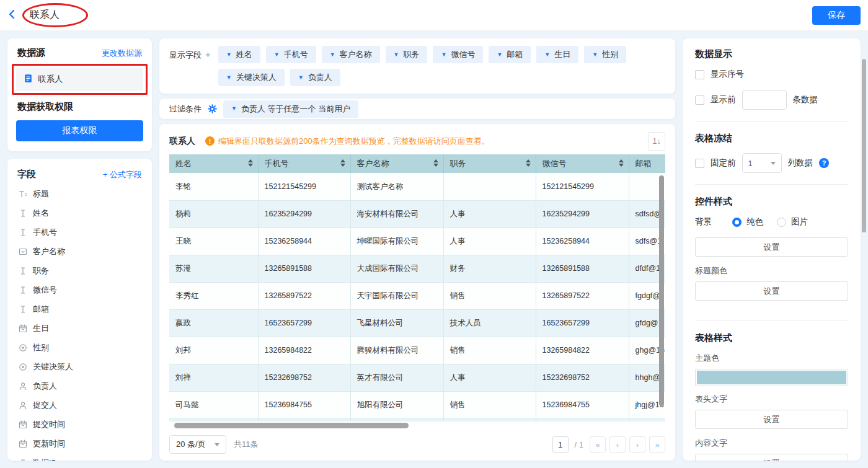  What do you see at coordinates (560, 444) in the screenshot?
I see `current-page-input: 1` at bounding box center [560, 444].